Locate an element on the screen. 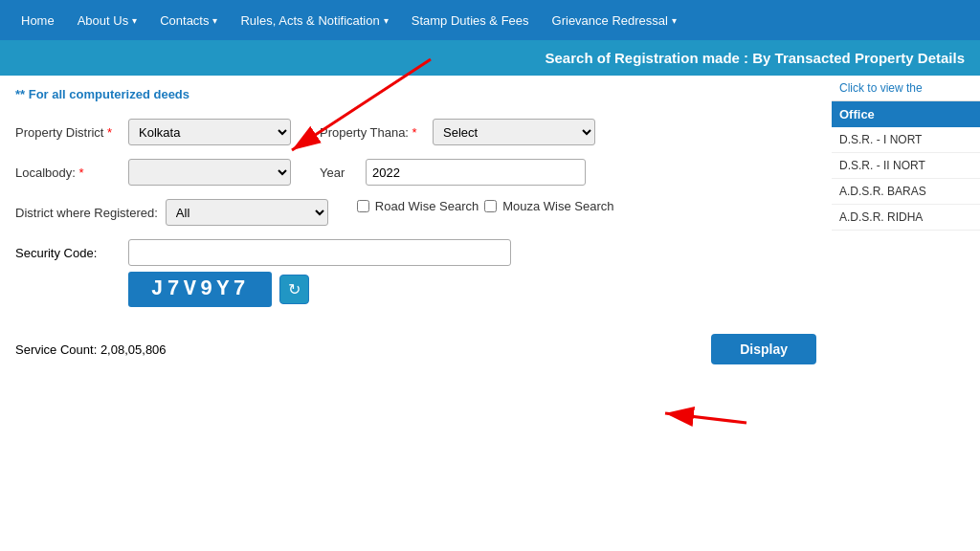 The width and height of the screenshot is (980, 551). click-to-view-text: Click to view the is located at coordinates (905, 88).